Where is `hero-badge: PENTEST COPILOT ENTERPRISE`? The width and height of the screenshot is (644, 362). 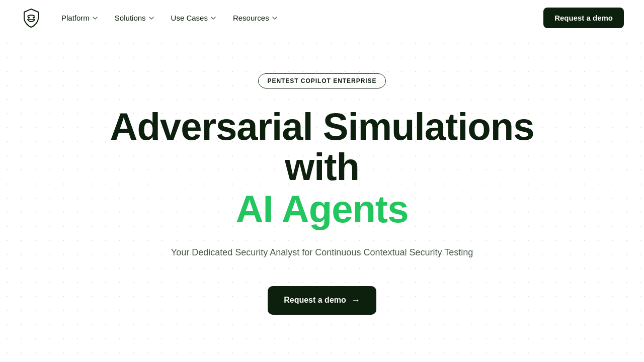 hero-badge: PENTEST COPILOT ENTERPRISE is located at coordinates (322, 81).